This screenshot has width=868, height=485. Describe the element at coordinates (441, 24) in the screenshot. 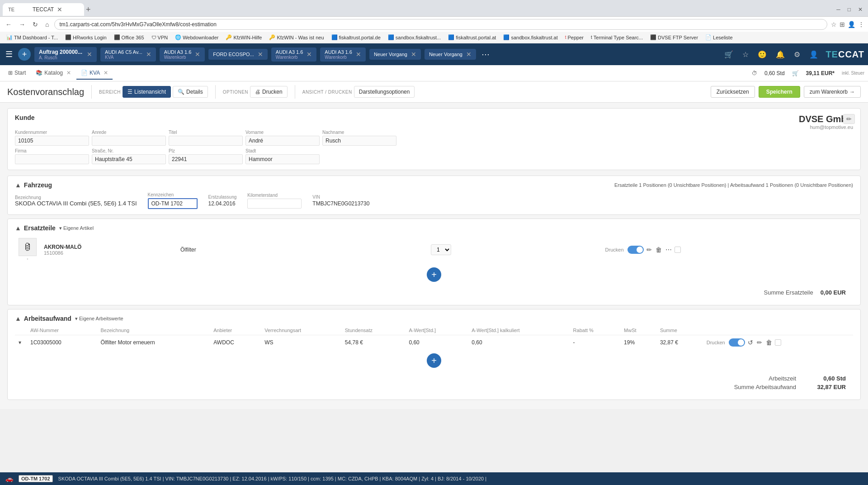

I see `address-input` at that location.